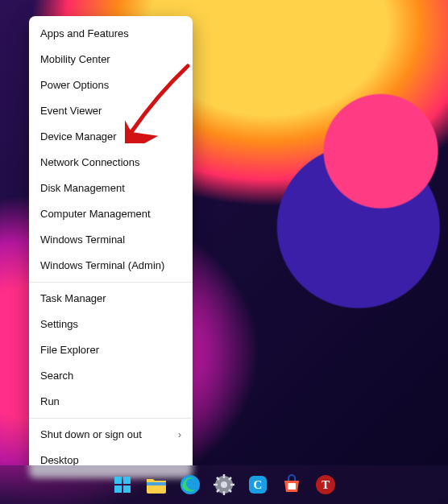 The width and height of the screenshot is (448, 504). Describe the element at coordinates (258, 485) in the screenshot. I see `chat-icon: C` at that location.